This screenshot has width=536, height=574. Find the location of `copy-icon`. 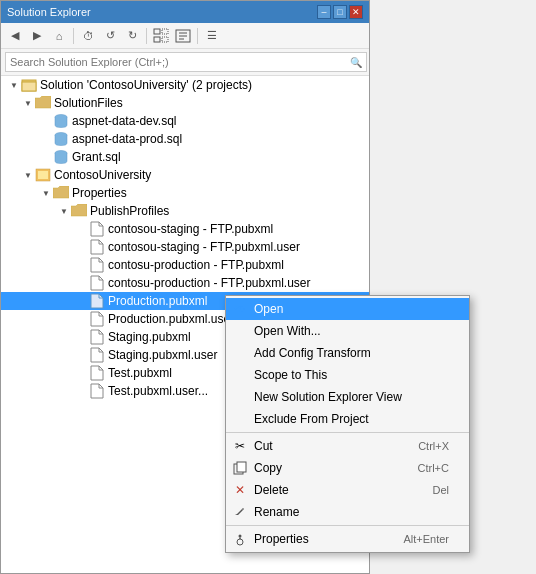

copy-icon is located at coordinates (240, 468).